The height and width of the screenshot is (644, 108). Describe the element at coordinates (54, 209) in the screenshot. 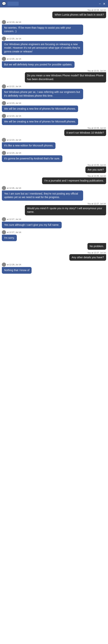

I see `message-block: You at 12:27, Jul 14:Would you mind if I…` at that location.